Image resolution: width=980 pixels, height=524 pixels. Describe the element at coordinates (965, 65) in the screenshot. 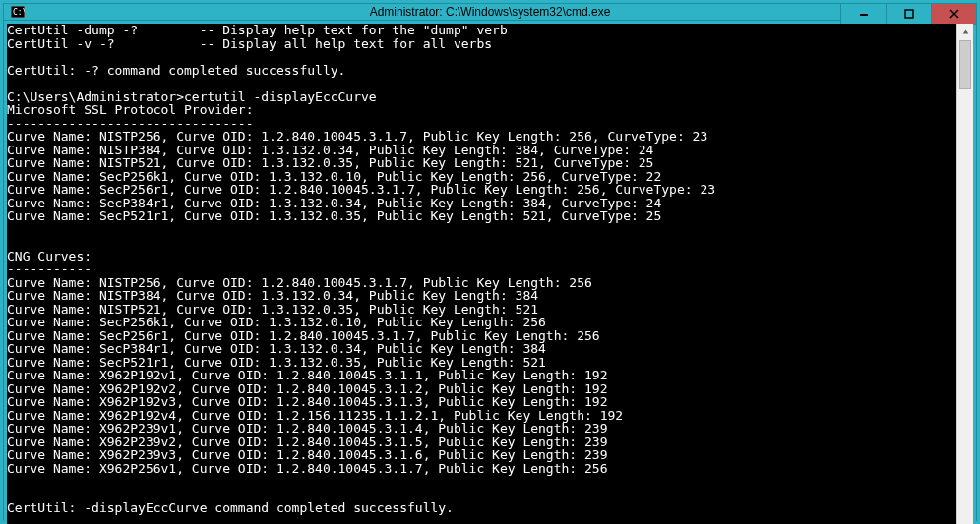

I see `scroll-thumb` at that location.